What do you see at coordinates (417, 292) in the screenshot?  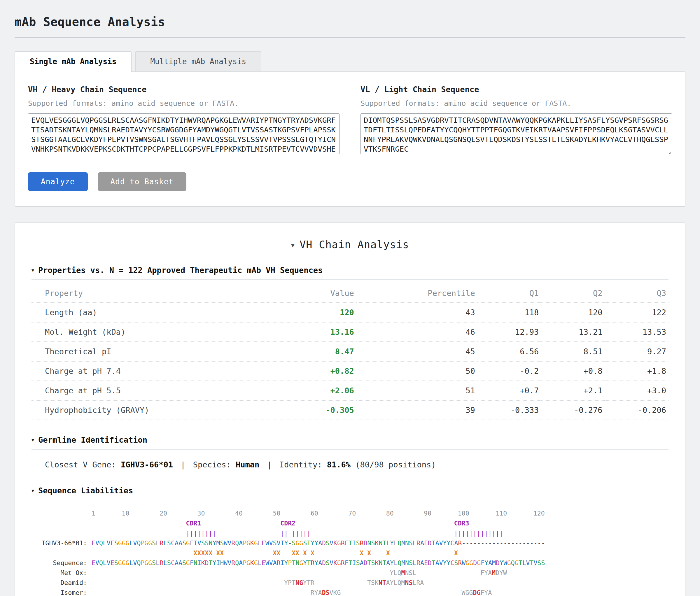 I see `column-header: Percentile` at bounding box center [417, 292].